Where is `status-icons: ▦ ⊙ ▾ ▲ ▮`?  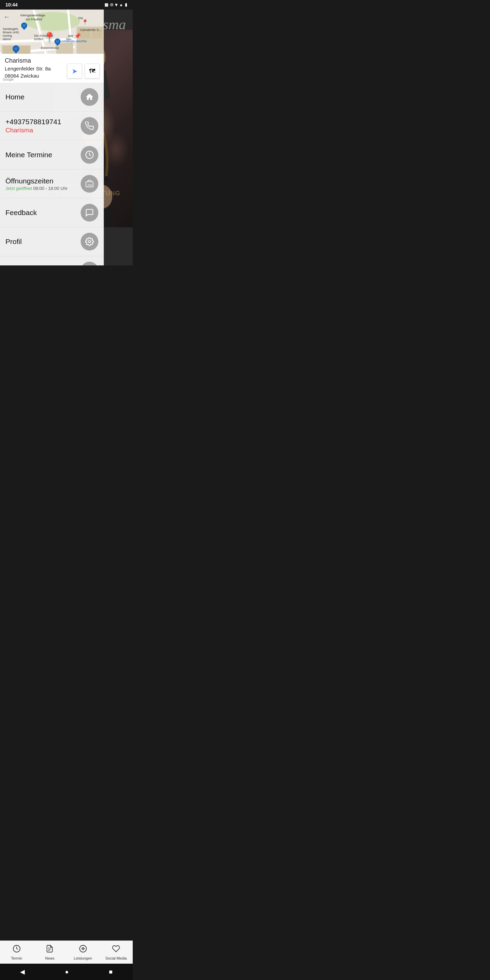
status-icons: ▦ ⊙ ▾ ▲ ▮ is located at coordinates (116, 5).